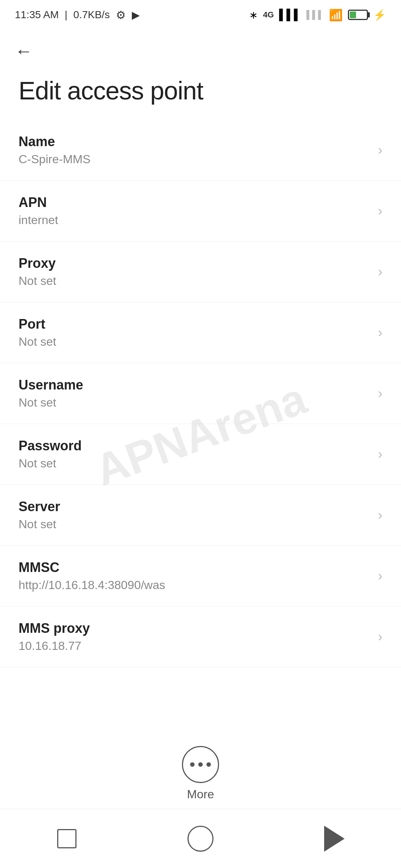 The height and width of the screenshot is (868, 401). I want to click on back-nav-icon, so click(334, 839).